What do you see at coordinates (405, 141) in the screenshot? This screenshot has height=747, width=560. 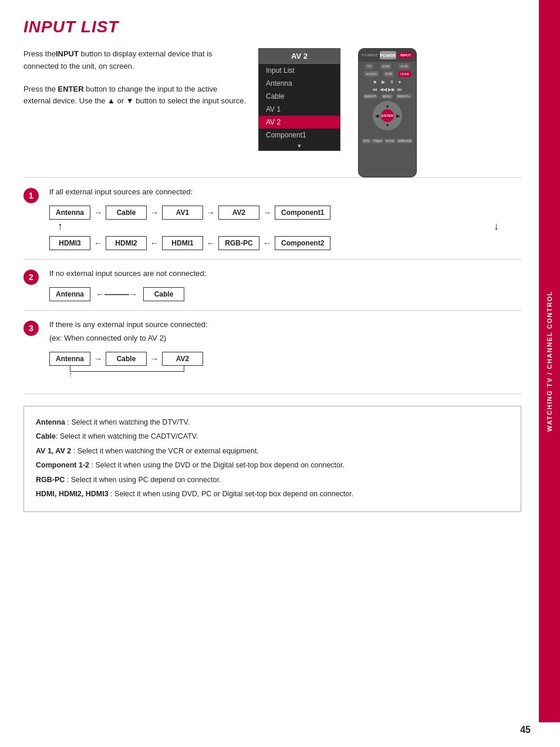 I see `remote-simplink-btn: SIMPLINK` at bounding box center [405, 141].